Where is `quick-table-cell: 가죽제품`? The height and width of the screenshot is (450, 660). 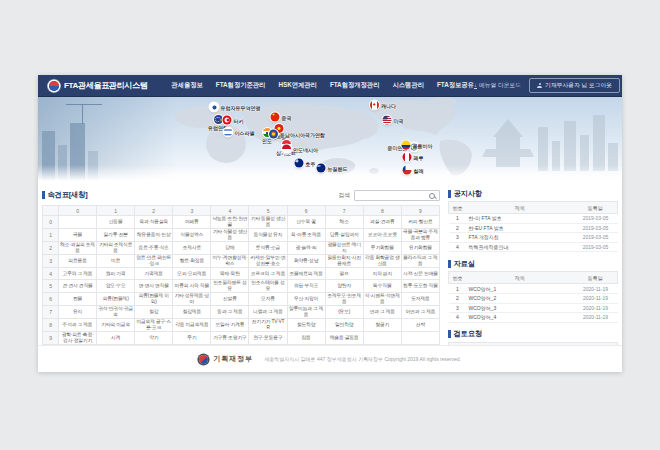 quick-table-cell: 가죽제품 is located at coordinates (154, 274).